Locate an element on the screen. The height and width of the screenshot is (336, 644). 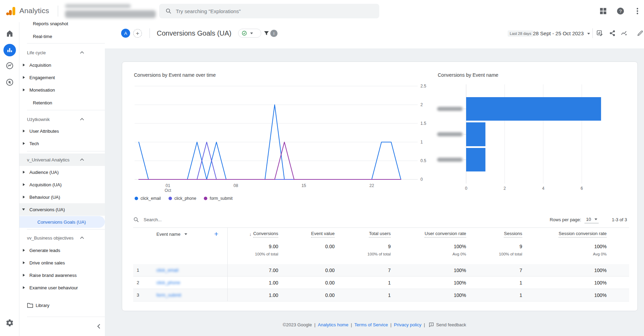
nav-section-v-universal-analytics: v_Universal Analytics is located at coordinates (62, 160).